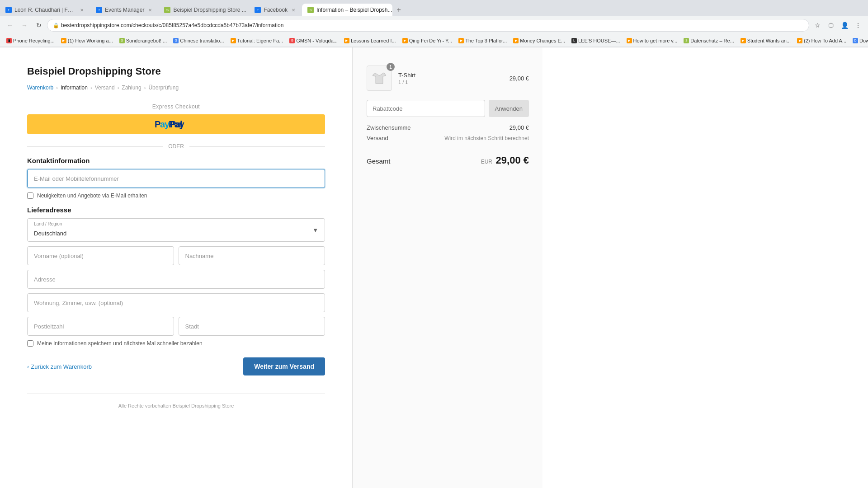 The height and width of the screenshot is (488, 868). Describe the element at coordinates (40, 88) in the screenshot. I see `breadcrumb-warenkorb: Warenkorb` at that location.